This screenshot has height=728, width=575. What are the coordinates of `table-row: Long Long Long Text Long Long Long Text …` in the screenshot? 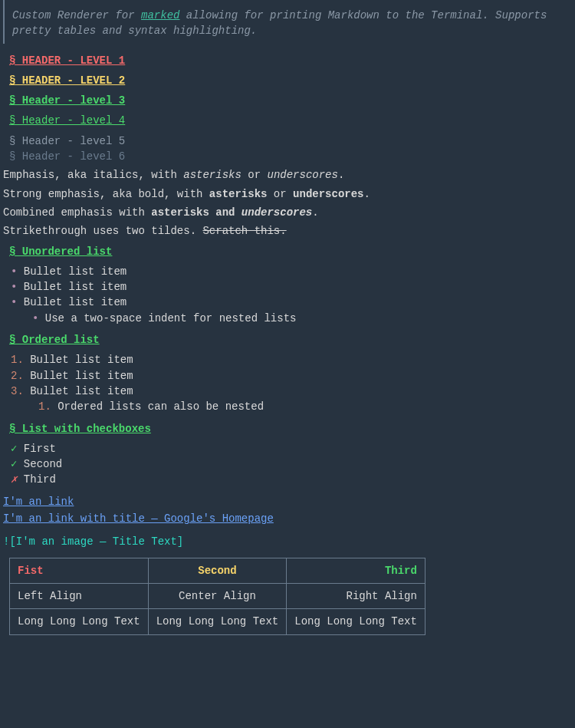 It's located at (218, 621).